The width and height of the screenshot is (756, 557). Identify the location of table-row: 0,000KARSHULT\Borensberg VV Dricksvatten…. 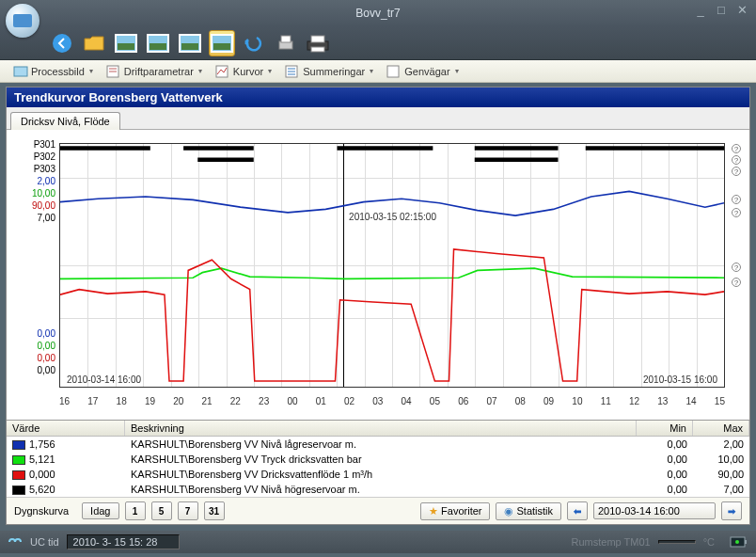
(378, 474).